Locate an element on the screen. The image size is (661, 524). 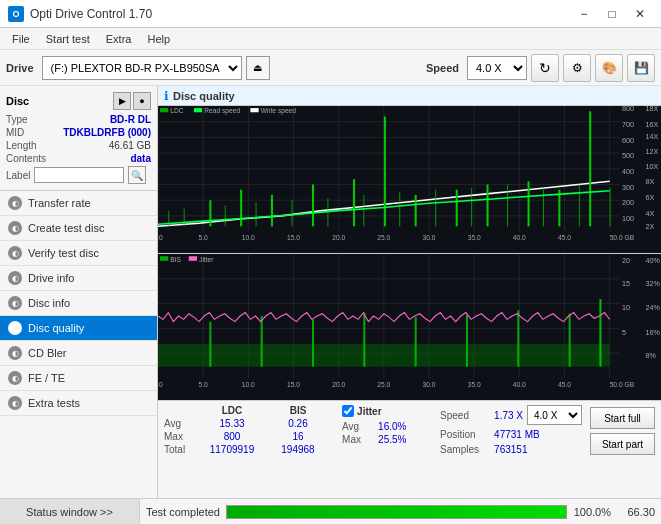
menu-file: File is located at coordinates (21, 39).